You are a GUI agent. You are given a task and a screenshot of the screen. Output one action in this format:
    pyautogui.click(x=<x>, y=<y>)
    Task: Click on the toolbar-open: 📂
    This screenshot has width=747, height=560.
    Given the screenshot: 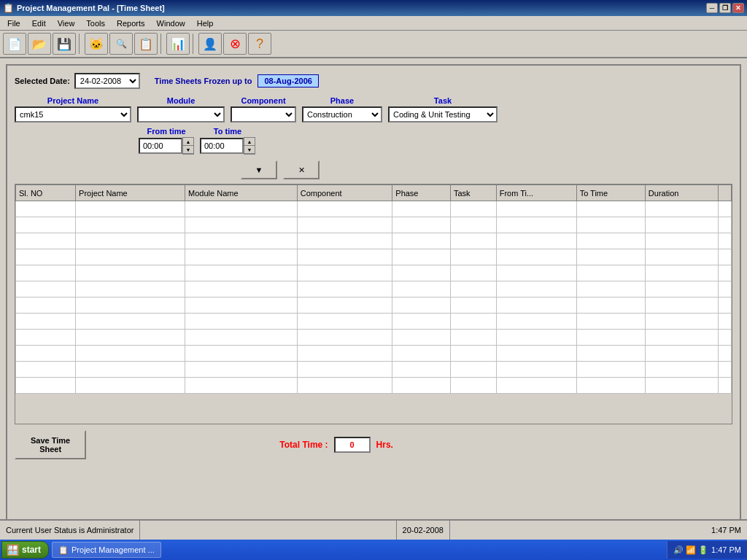 What is the action you would take?
    pyautogui.click(x=39, y=44)
    